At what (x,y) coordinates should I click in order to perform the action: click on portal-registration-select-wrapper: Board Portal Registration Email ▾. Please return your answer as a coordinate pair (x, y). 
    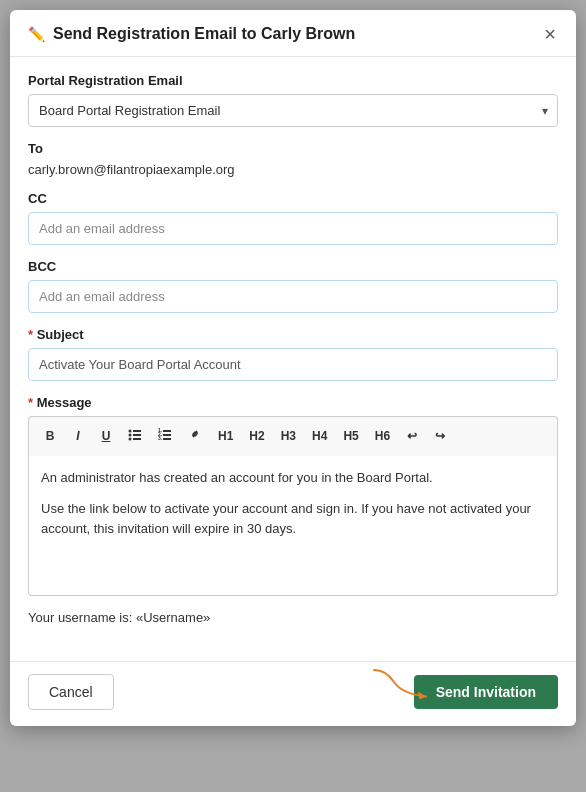
    Looking at the image, I should click on (293, 110).